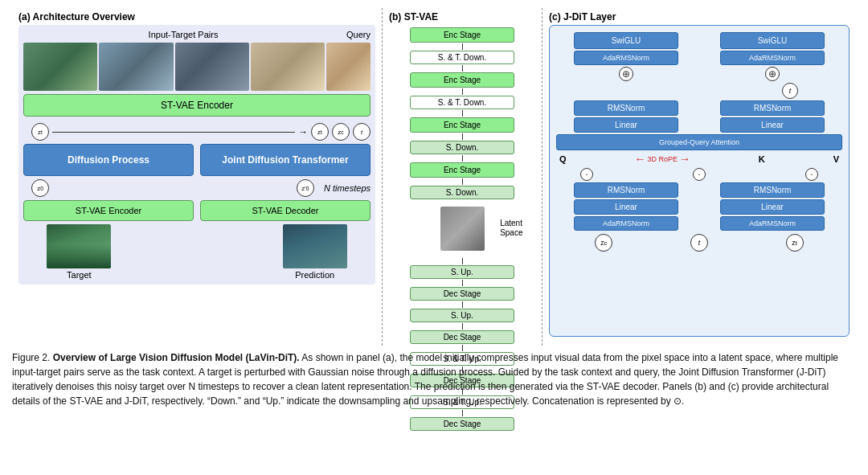  Describe the element at coordinates (563, 159) in the screenshot. I see `q-label: Q` at that location.